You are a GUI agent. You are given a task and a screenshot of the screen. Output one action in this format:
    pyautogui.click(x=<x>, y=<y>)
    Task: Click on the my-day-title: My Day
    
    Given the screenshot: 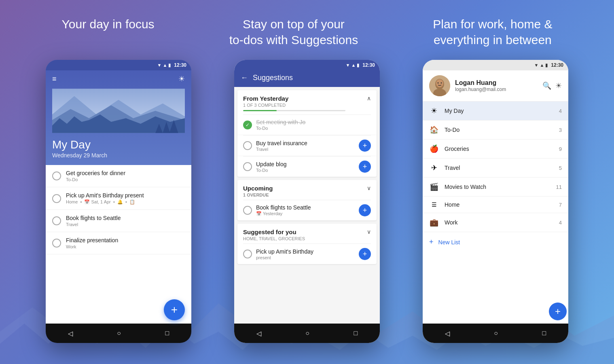 What is the action you would take?
    pyautogui.click(x=119, y=145)
    